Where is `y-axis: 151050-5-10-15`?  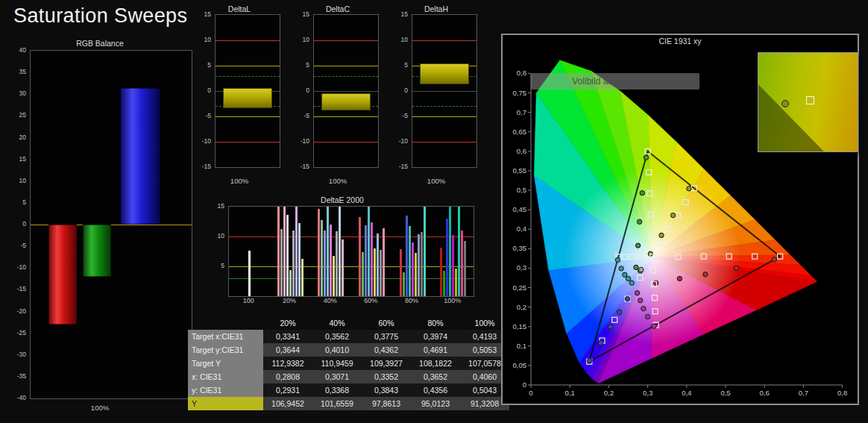
y-axis: 151050-5-10-15 is located at coordinates (303, 90).